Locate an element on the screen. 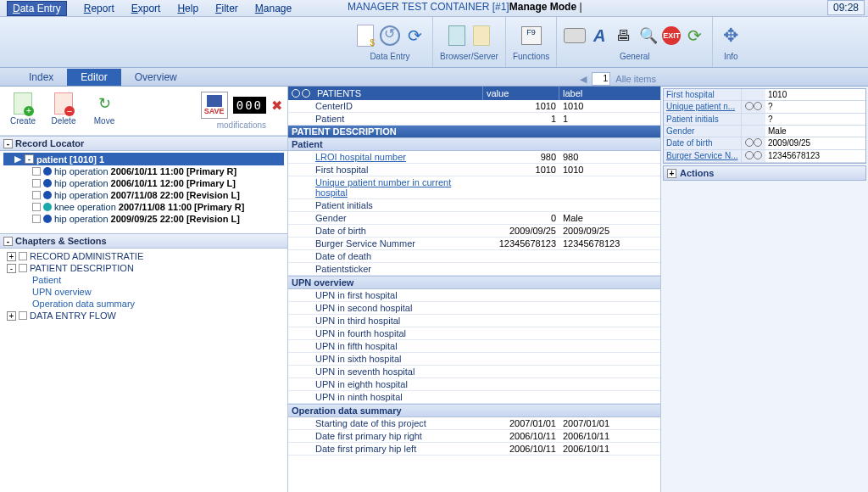 The image size is (868, 492). operation-item: hip operation 2006/10/11 12:00 [Primary … is located at coordinates (144, 183).